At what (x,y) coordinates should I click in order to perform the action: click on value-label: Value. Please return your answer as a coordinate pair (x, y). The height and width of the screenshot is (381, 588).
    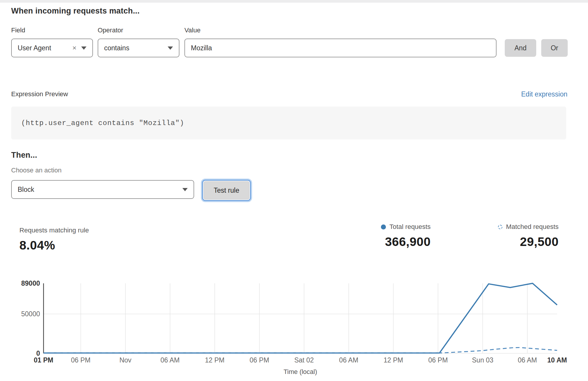
    Looking at the image, I should click on (192, 30).